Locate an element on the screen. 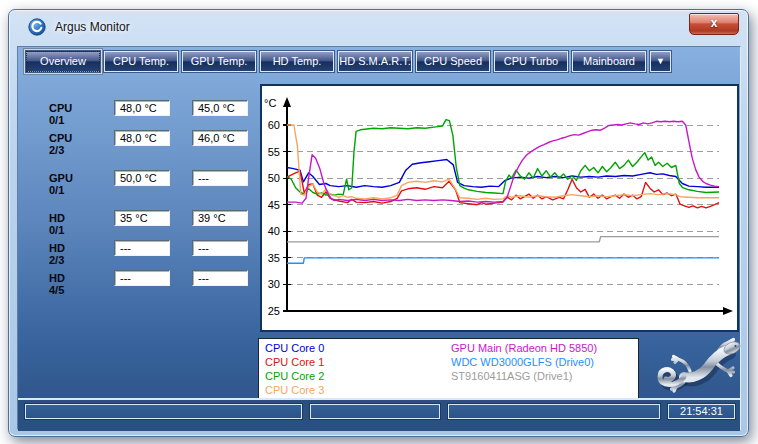 The width and height of the screenshot is (758, 444). svg-text: 30 is located at coordinates (274, 284).